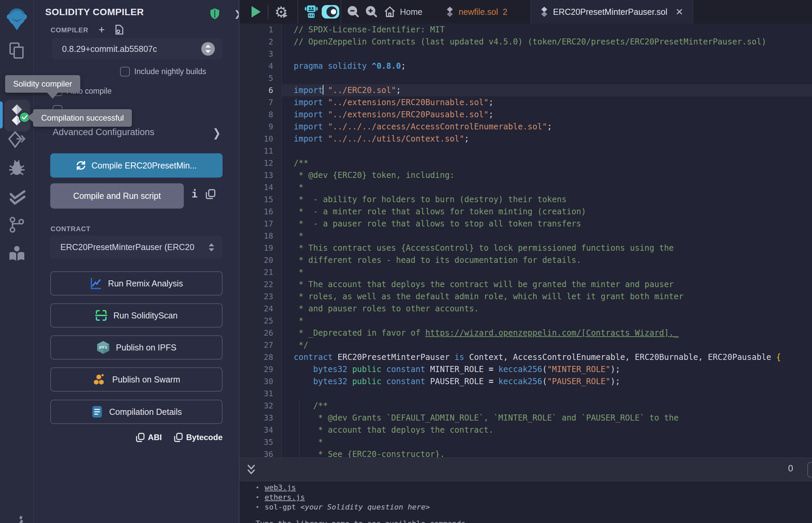 The image size is (812, 523). What do you see at coordinates (299, 418) in the screenshot?
I see `indent-guide` at bounding box center [299, 418].